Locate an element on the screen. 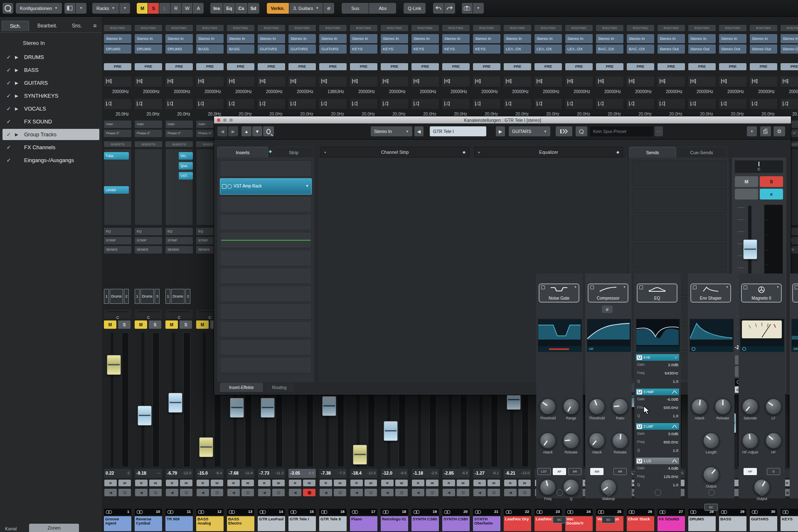 This screenshot has height=532, width=798. sends-rack-button: SENDS is located at coordinates (148, 250).